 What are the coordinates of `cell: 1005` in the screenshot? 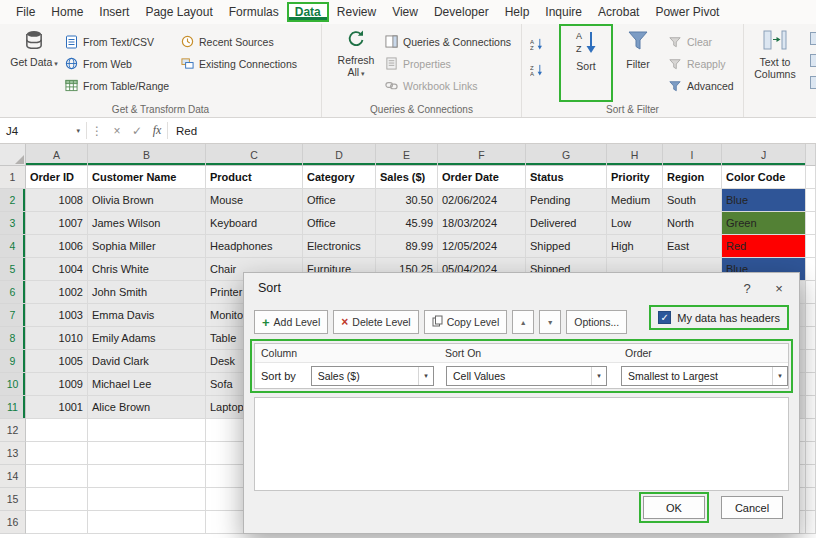 It's located at (57, 362).